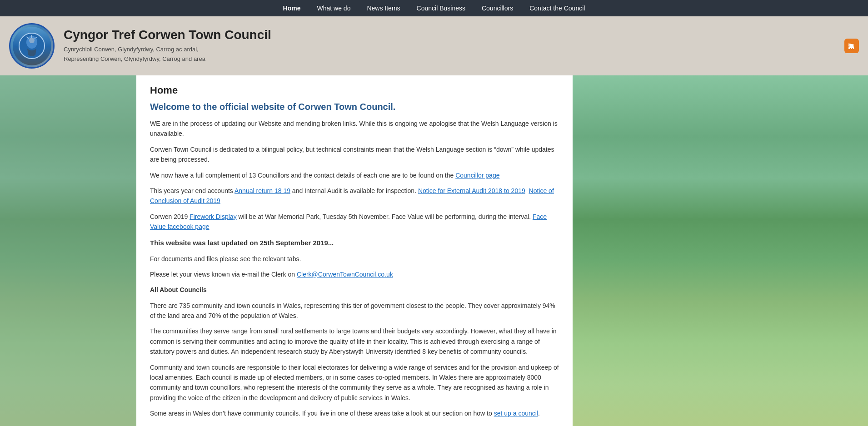 The width and height of the screenshot is (868, 426). Describe the element at coordinates (354, 383) in the screenshot. I see `about-para-3: Community and town councils are responsi…` at that location.